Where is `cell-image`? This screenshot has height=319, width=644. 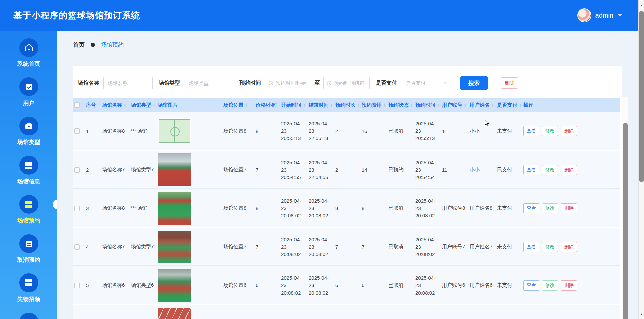 cell-image is located at coordinates (189, 285).